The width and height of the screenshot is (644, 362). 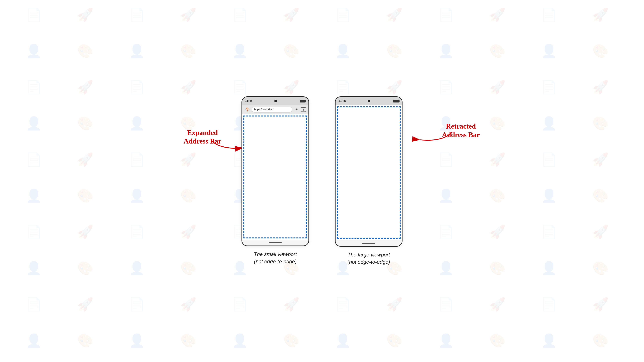 What do you see at coordinates (275, 171) in the screenshot?
I see `left-phone: 11:45 🏠 https://web.dev/ + 5` at bounding box center [275, 171].